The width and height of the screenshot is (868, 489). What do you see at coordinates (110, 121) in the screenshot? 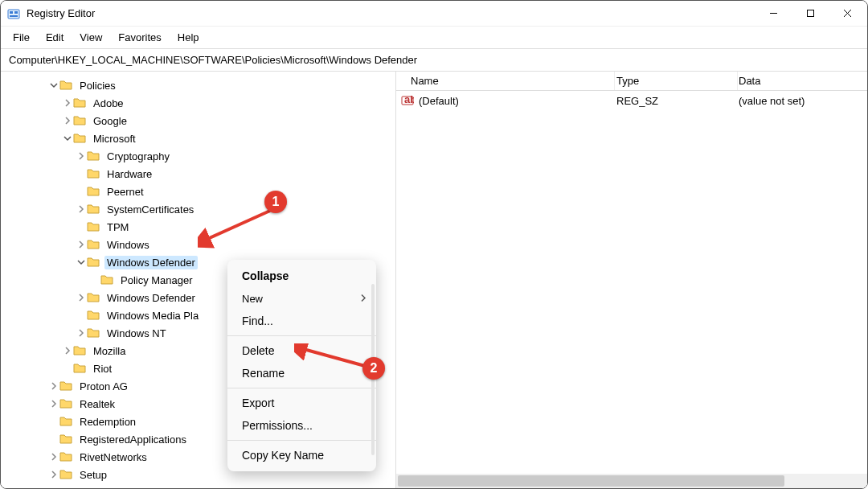
I see `tree-item-label: Google` at bounding box center [110, 121].